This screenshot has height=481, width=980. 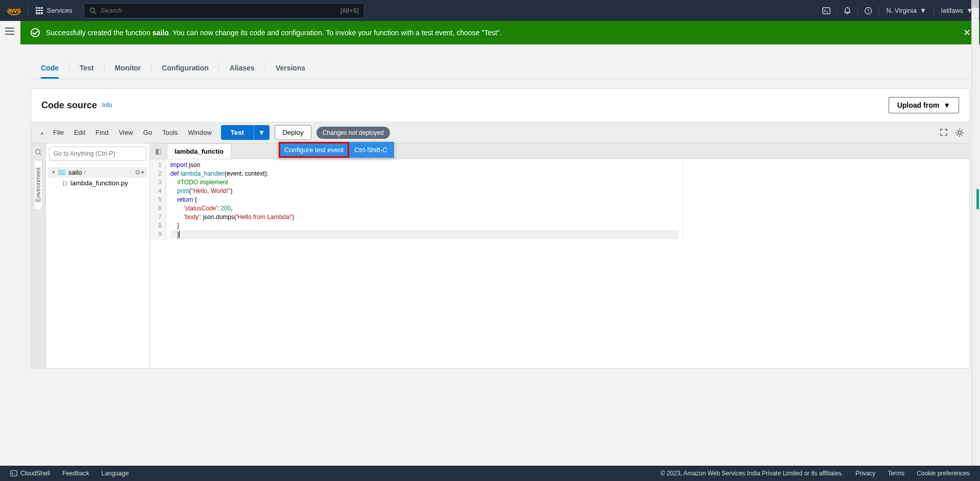 What do you see at coordinates (274, 33) in the screenshot?
I see `banner-text: Successfully created the function sailo.…` at bounding box center [274, 33].